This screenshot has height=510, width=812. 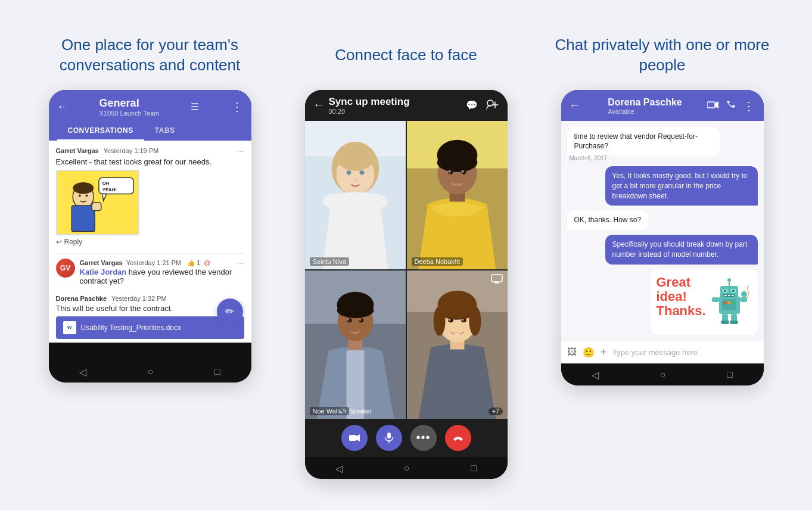 I want to click on add-participant-icon, so click(x=493, y=105).